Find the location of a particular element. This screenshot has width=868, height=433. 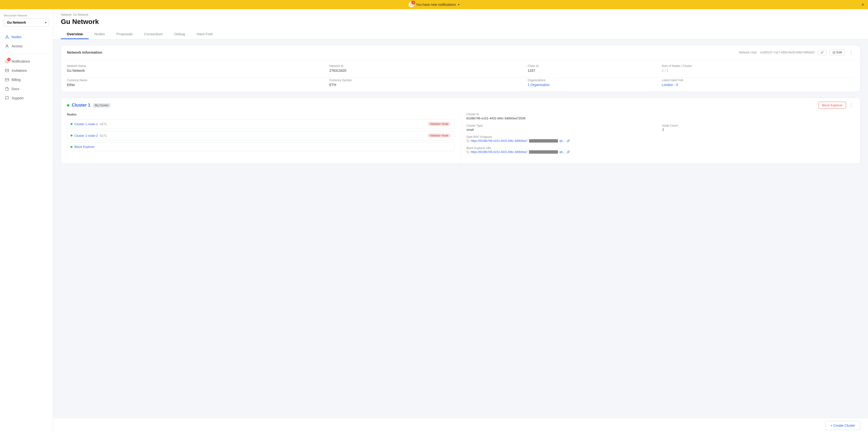

tab-proposals: Proposals is located at coordinates (125, 34).